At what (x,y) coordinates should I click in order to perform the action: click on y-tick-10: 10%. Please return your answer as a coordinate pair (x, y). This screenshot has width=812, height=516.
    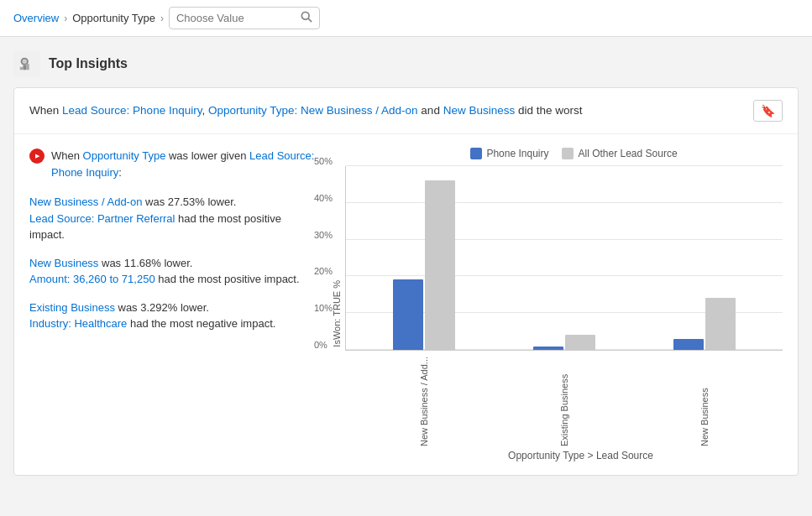
    Looking at the image, I should click on (323, 308).